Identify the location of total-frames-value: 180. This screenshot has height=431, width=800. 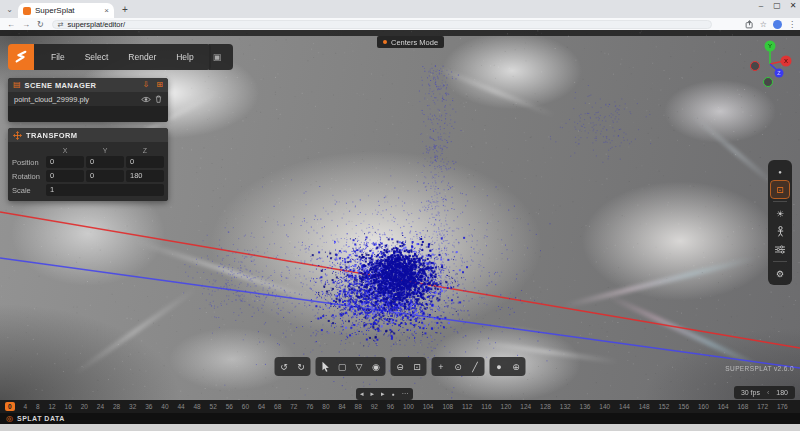
(782, 392).